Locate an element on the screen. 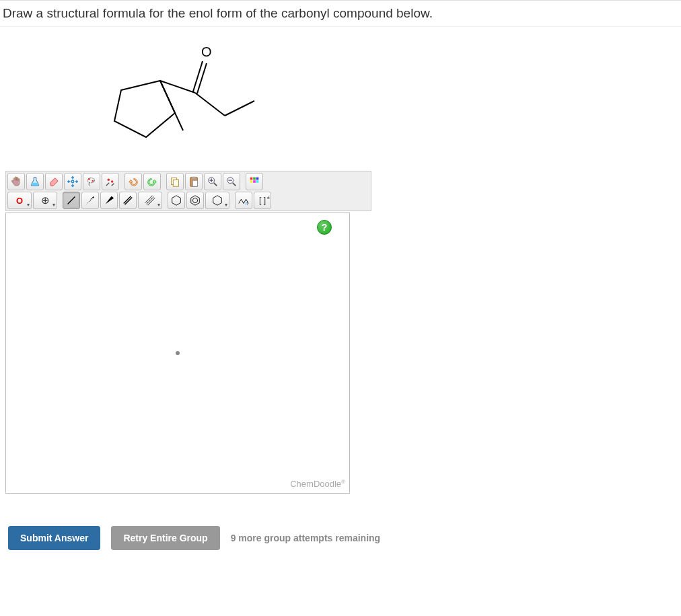  paste-icon is located at coordinates (194, 182).